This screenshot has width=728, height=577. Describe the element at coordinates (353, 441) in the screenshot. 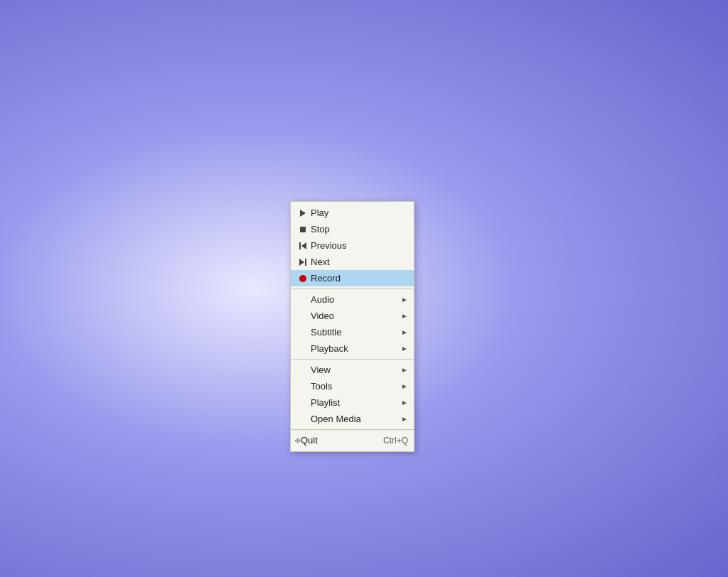

I see `menu-item-quit: ⎆ Quit Ctrl+Q` at that location.